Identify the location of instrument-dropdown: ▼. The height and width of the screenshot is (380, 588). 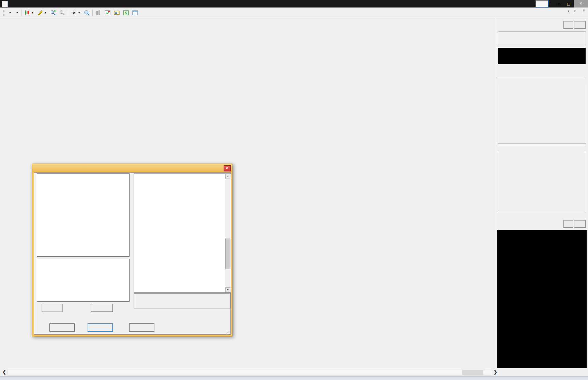
(10, 13).